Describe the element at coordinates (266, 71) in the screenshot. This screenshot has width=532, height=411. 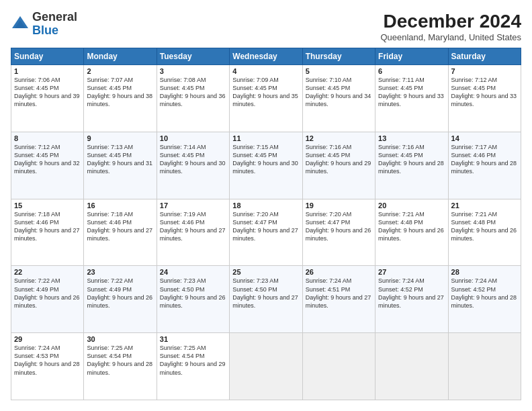
I see `day-num: 4` at that location.